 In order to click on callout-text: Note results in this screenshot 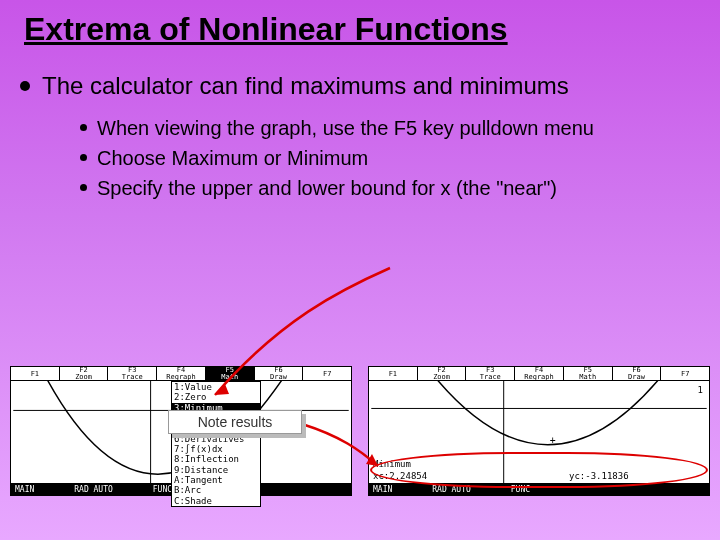, I will do `click(236, 422)`.